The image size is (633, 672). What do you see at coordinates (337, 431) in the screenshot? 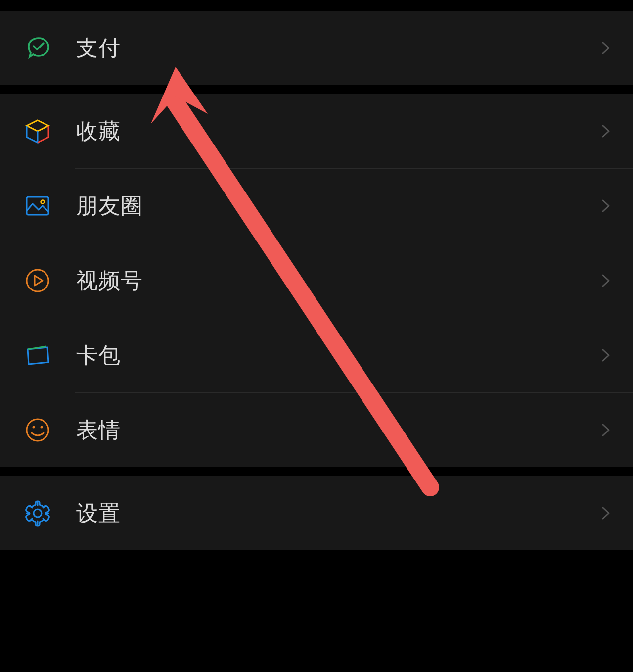
I see `menu-item-label: 表情` at bounding box center [337, 431].